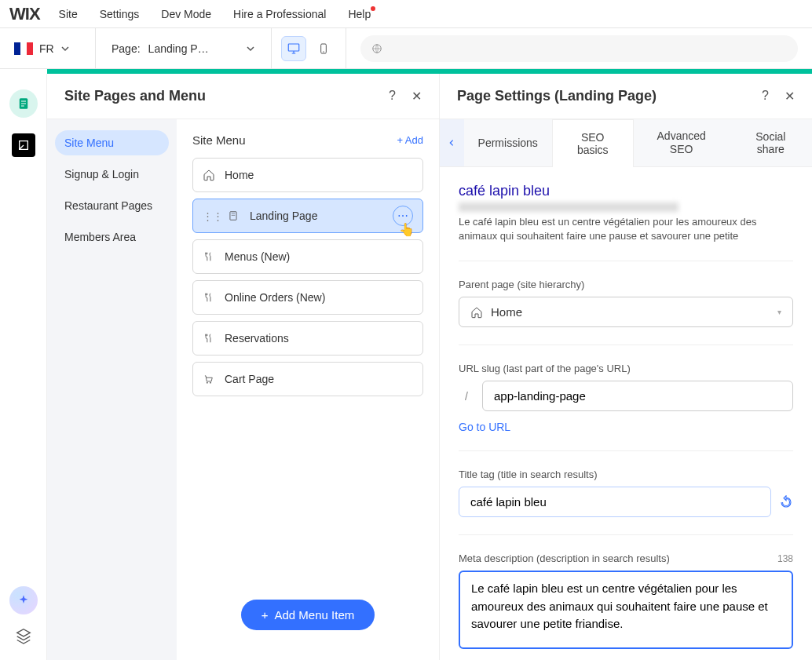 This screenshot has width=812, height=660. Describe the element at coordinates (771, 143) in the screenshot. I see `tab-social-share: Social share` at that location.